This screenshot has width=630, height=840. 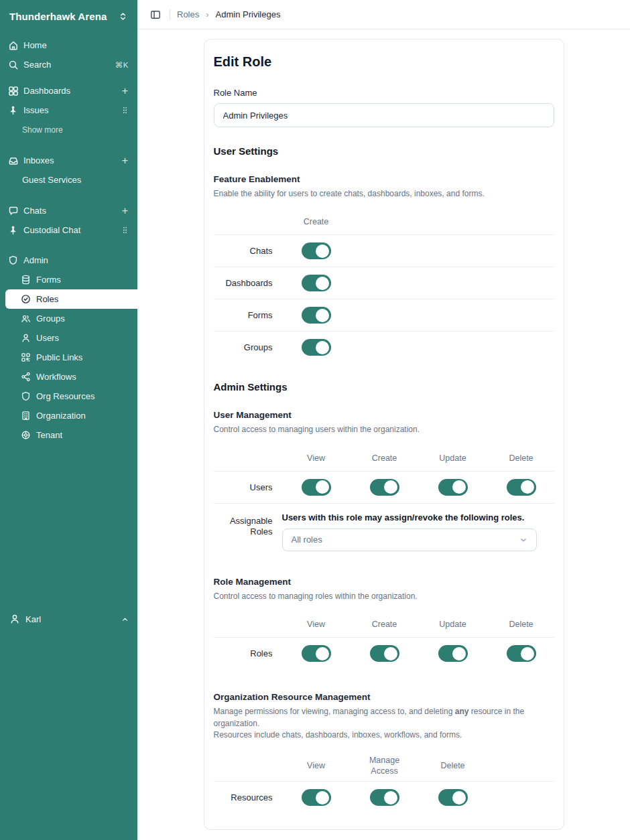 I want to click on sidebar-item-forms: Forms, so click(x=68, y=280).